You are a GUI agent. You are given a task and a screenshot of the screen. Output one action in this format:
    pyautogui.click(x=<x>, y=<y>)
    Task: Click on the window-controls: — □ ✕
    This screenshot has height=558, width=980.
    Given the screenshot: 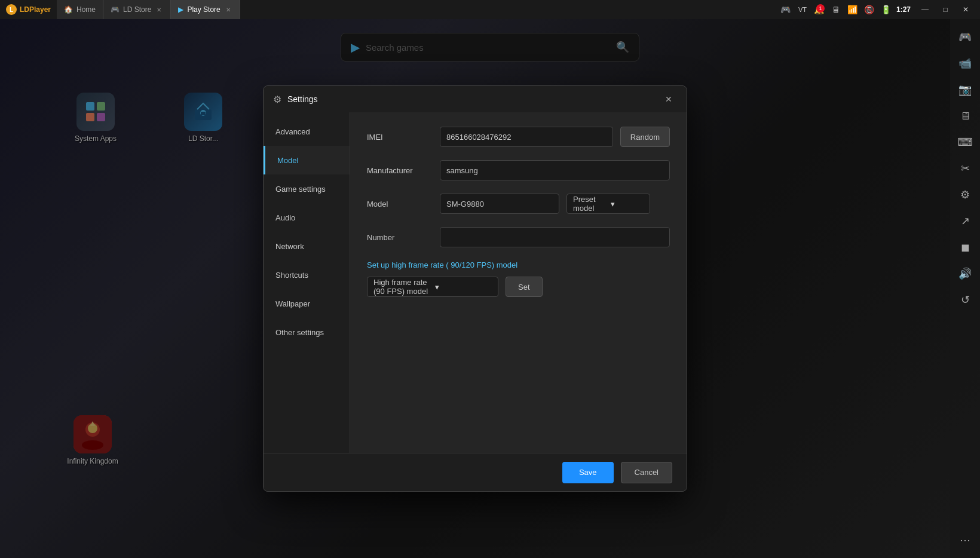 What is the action you would take?
    pyautogui.click(x=945, y=10)
    